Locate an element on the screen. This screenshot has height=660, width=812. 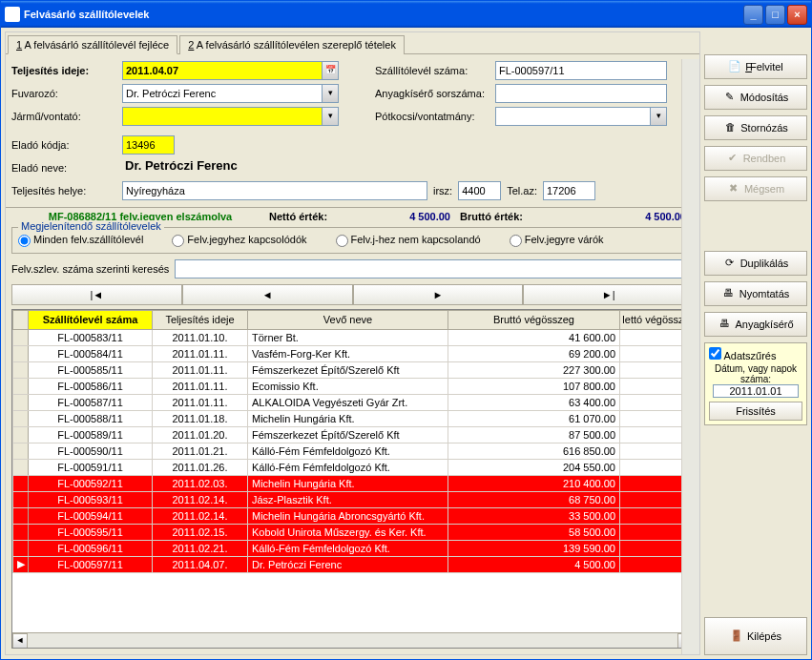
label-anyagk: Anyagkísérő sorszáma: is located at coordinates (432, 93).